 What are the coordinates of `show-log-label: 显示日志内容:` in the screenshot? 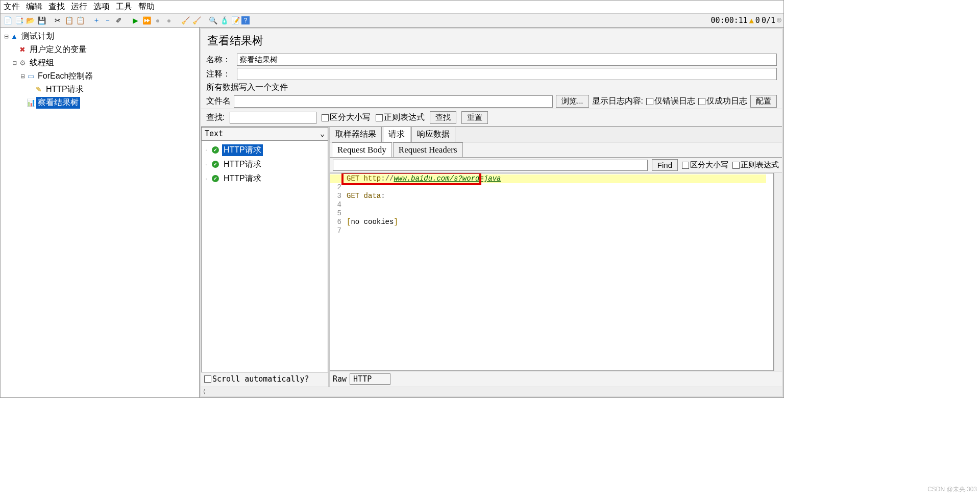 It's located at (618, 101).